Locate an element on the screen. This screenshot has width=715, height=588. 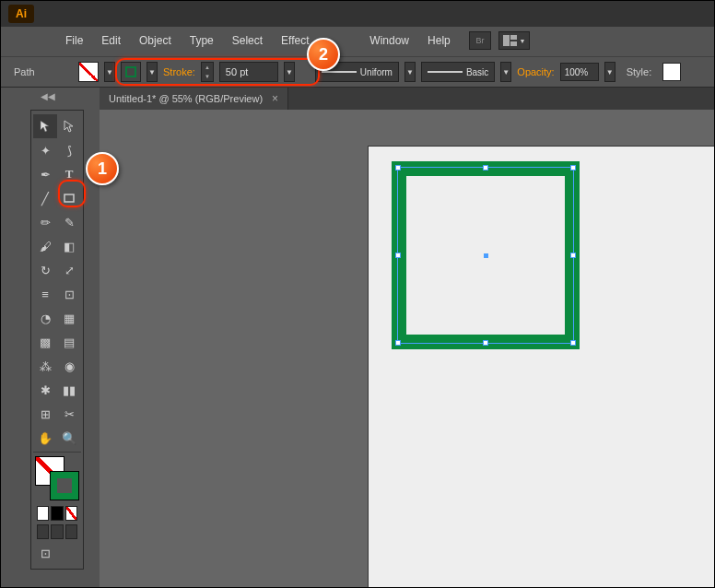
stroke-width-stepper: ▲▼ is located at coordinates (207, 72).